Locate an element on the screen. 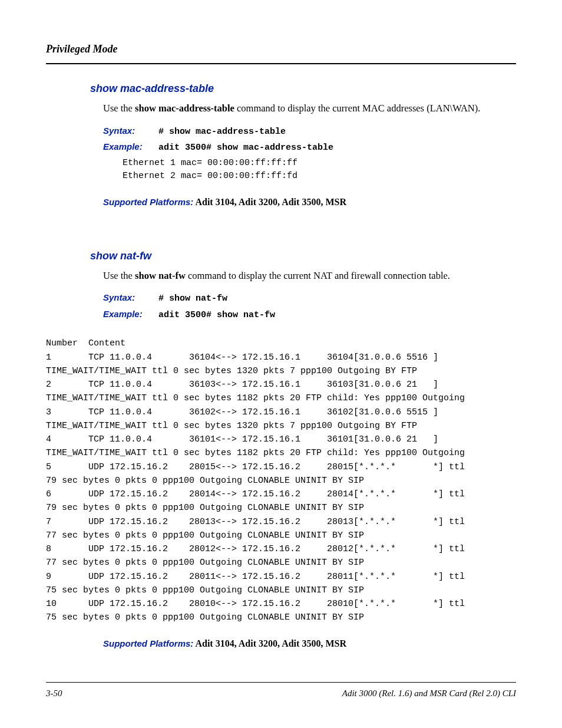  description-2: Use the show nat-fw command to display t… is located at coordinates (310, 276).